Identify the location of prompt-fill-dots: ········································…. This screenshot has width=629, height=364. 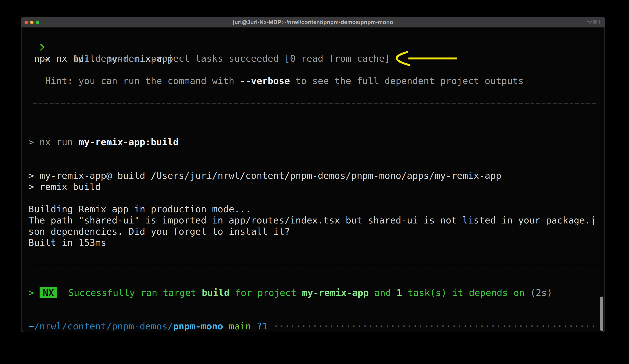
(435, 326).